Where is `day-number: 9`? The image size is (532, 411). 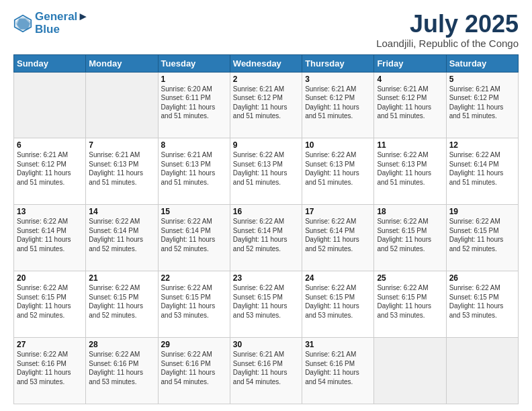
day-number: 9 is located at coordinates (266, 145).